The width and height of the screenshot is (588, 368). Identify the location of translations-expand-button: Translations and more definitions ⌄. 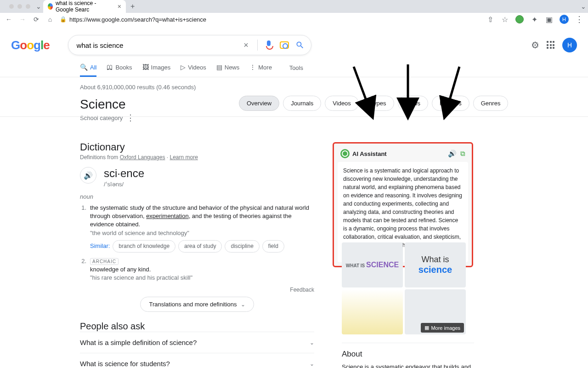
(197, 305).